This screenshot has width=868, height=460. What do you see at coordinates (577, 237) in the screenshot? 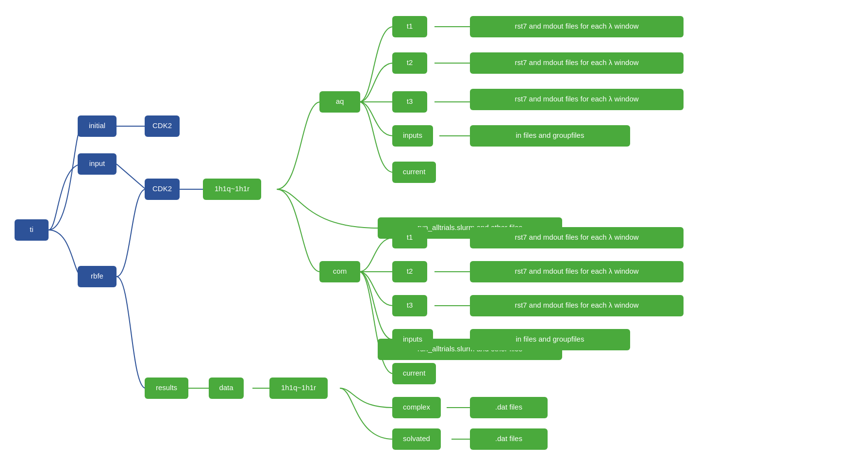
I see `leaf-com-t1-label: rst7 and mdout files for each λ window` at bounding box center [577, 237].